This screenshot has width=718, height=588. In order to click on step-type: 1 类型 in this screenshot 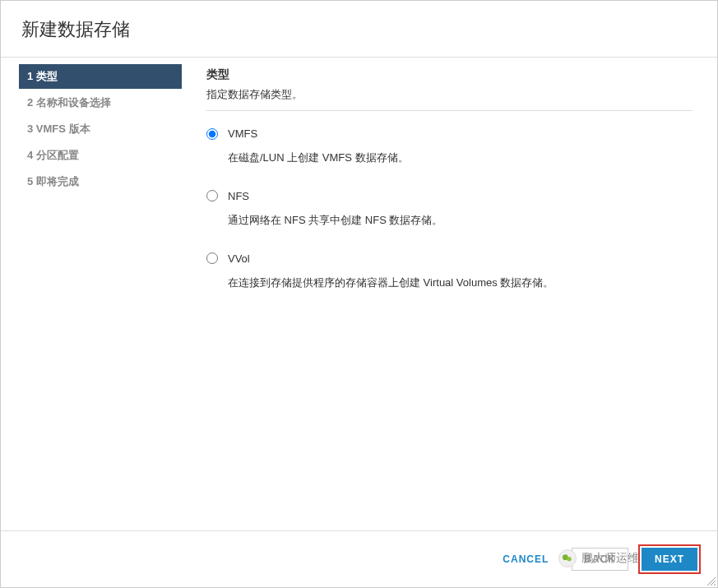, I will do `click(100, 76)`.